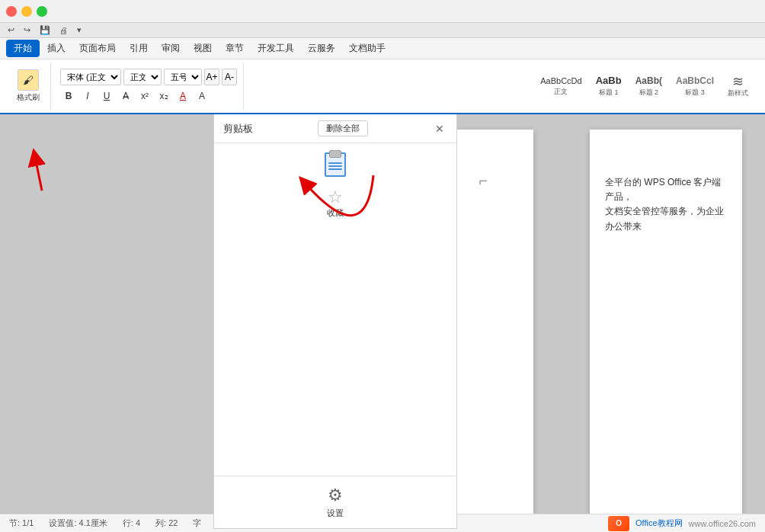  Describe the element at coordinates (738, 82) in the screenshot. I see `new-style-icon: ≋` at that location.